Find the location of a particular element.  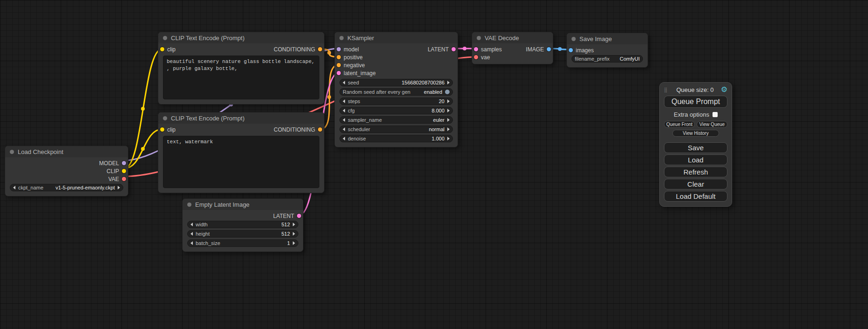

load-button: Load is located at coordinates (696, 160).